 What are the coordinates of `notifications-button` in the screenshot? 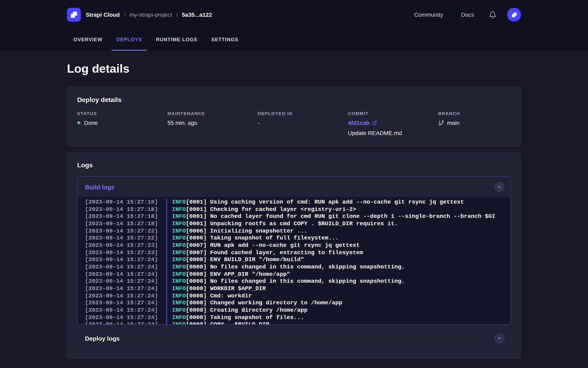 It's located at (493, 15).